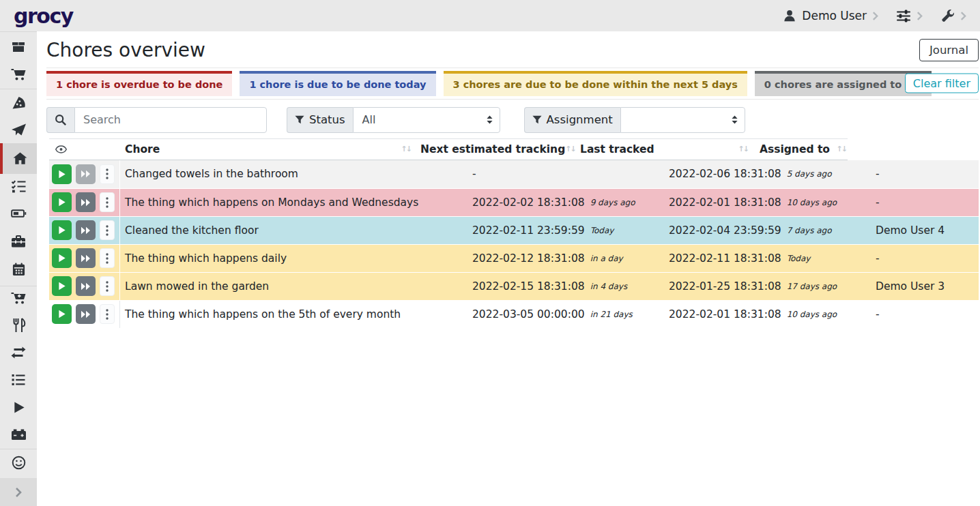  Describe the element at coordinates (171, 120) in the screenshot. I see `search-input` at that location.